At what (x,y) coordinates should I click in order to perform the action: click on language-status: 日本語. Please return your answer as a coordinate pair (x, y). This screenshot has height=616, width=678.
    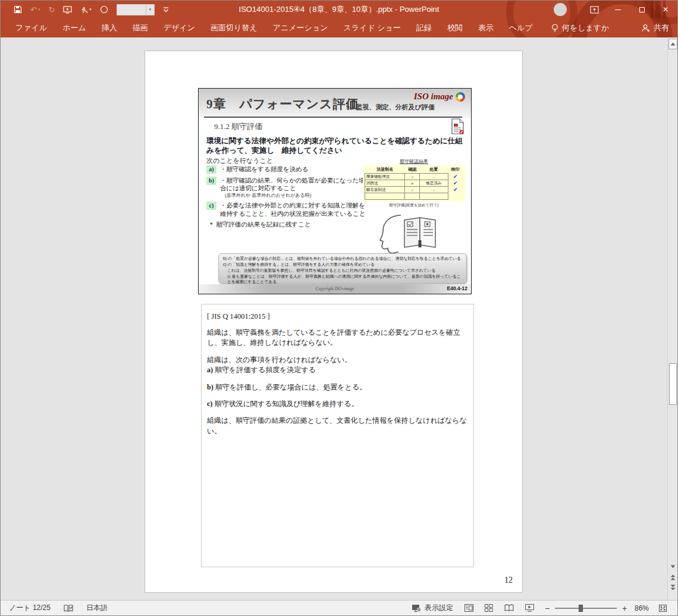
    Looking at the image, I should click on (97, 608).